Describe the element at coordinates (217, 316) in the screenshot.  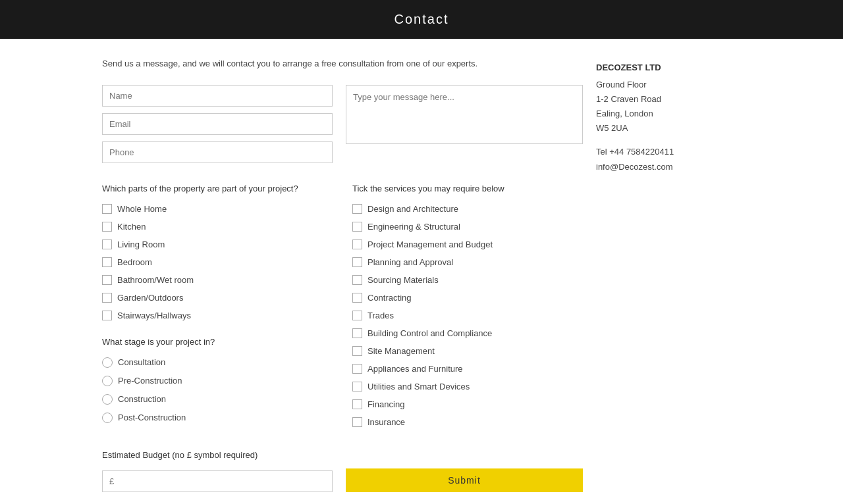
I see `checkbox-stairways: Stairways/Hallways` at that location.